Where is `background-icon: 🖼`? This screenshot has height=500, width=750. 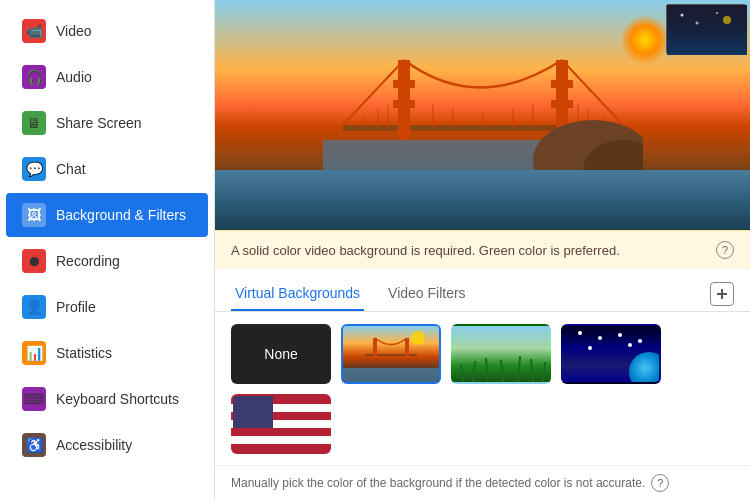 background-icon: 🖼 is located at coordinates (34, 215).